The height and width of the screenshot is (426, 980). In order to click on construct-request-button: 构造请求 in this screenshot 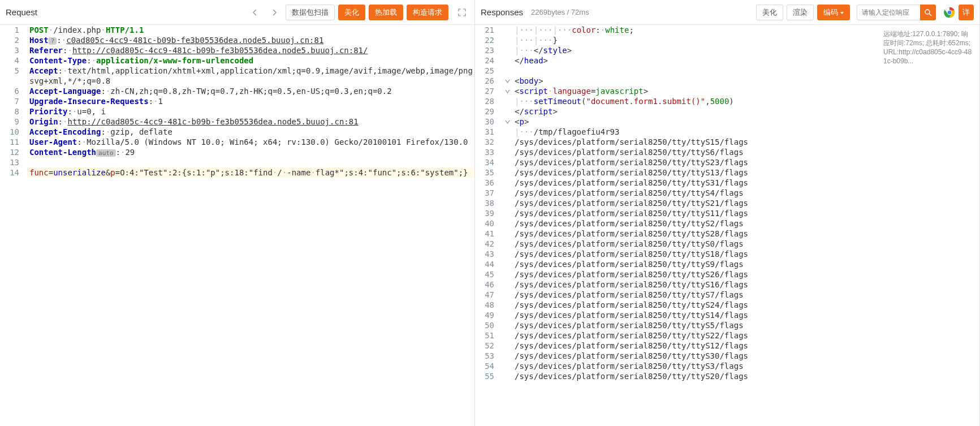, I will do `click(428, 12)`.